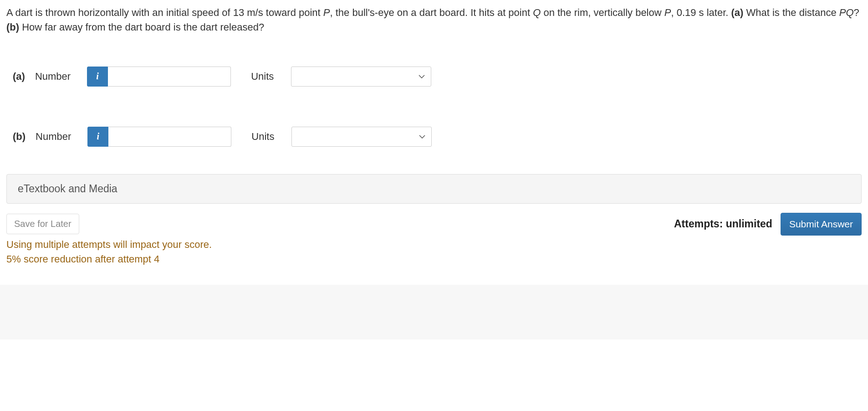 The width and height of the screenshot is (868, 411). Describe the element at coordinates (262, 77) in the screenshot. I see `units-label-a: Units` at that location.